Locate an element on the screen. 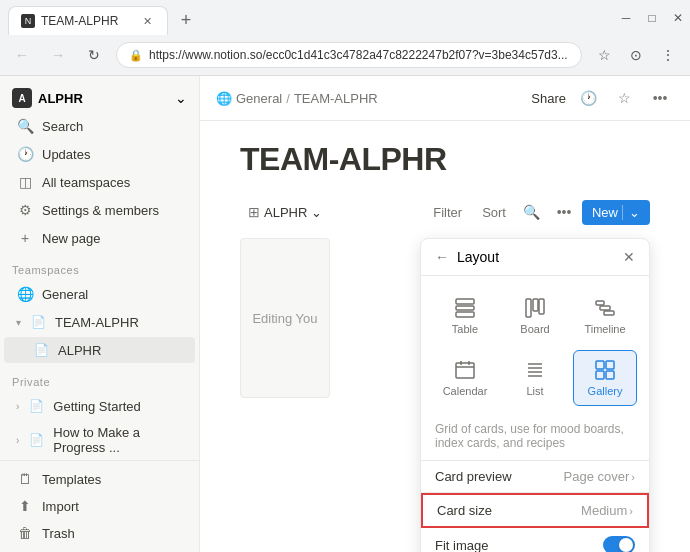 Image resolution: width=690 pixels, height=552 pixels. panel-description: Grid of cards, use for mood boards, inde… is located at coordinates (535, 440).